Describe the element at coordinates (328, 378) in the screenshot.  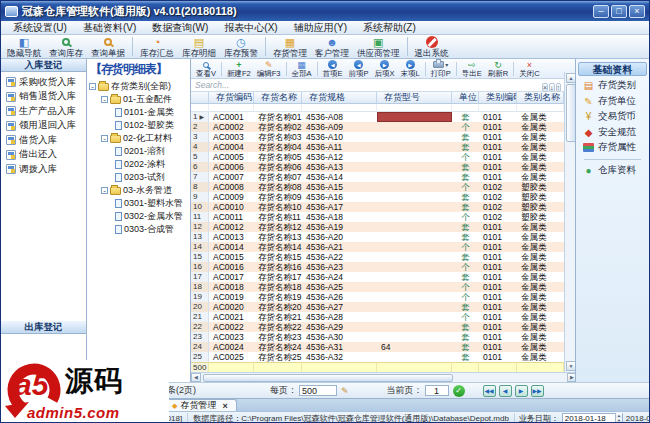
I see `hscroll-thumb` at that location.